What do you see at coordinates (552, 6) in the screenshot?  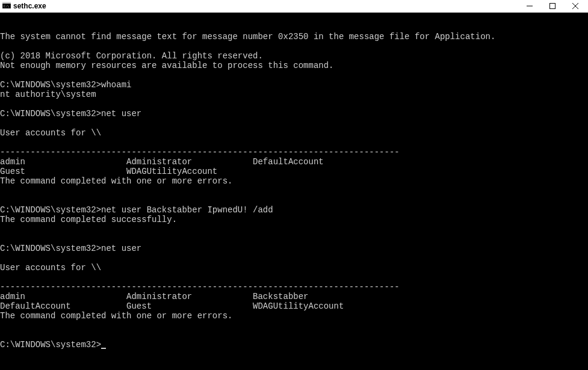 I see `maximize-button` at bounding box center [552, 6].